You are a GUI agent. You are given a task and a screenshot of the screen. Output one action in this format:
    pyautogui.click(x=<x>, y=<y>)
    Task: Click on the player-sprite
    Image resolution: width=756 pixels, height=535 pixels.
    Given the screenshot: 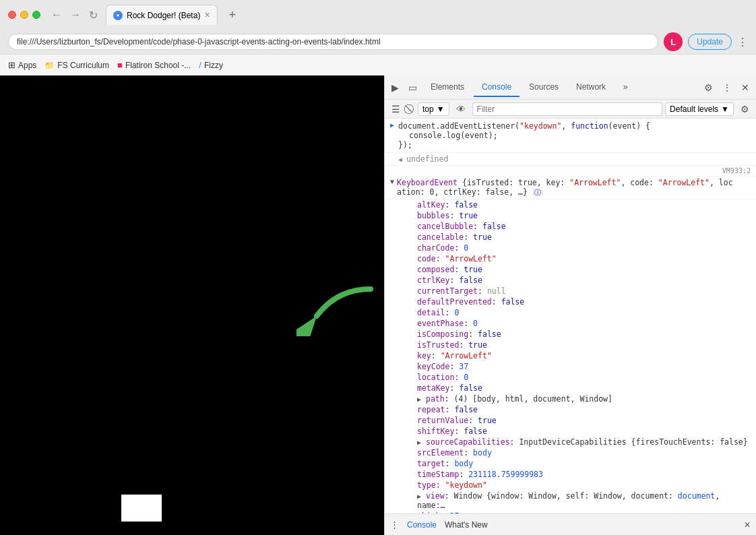 What is the action you would take?
    pyautogui.click(x=141, y=508)
    